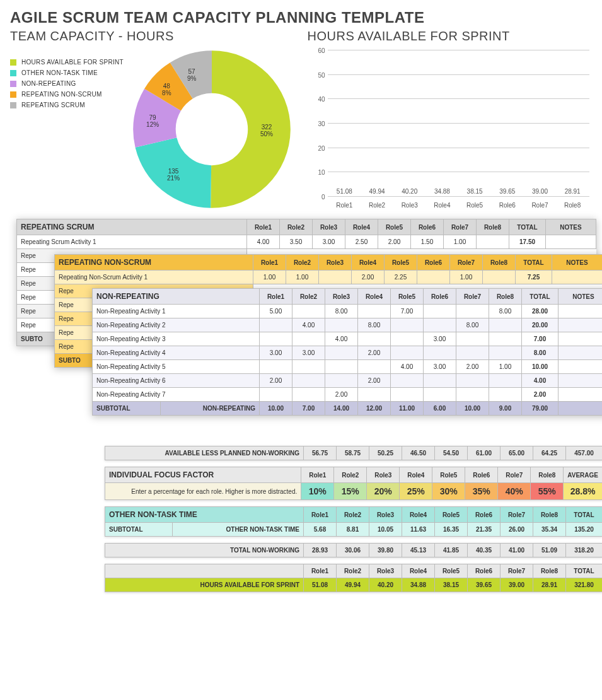 Image resolution: width=602 pixels, height=700 pixels. What do you see at coordinates (475, 206) in the screenshot?
I see `bar-x-label: Role5` at bounding box center [475, 206].